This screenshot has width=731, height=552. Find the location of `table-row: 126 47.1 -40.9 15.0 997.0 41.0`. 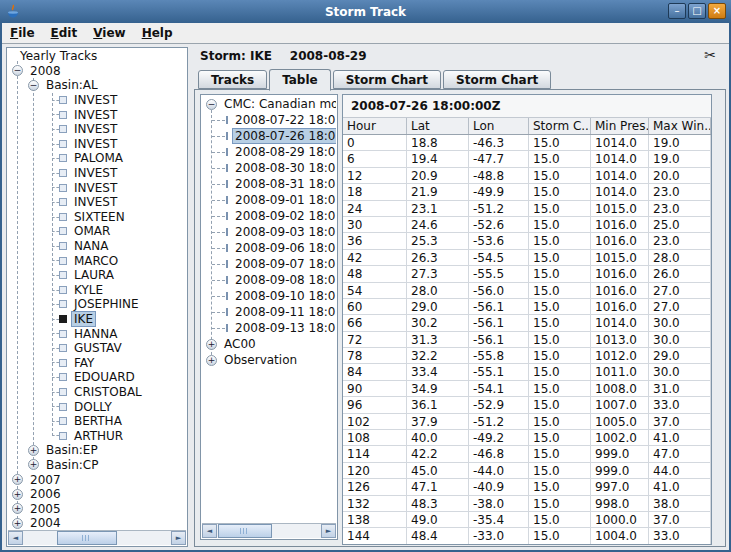

table-row: 126 47.1 -40.9 15.0 997.0 41.0 is located at coordinates (527, 487).